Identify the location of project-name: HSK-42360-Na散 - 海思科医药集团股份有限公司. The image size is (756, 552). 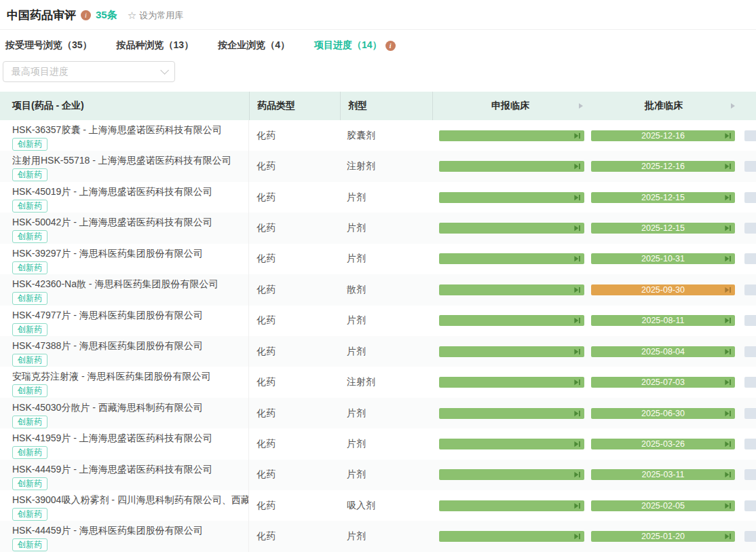
(130, 284).